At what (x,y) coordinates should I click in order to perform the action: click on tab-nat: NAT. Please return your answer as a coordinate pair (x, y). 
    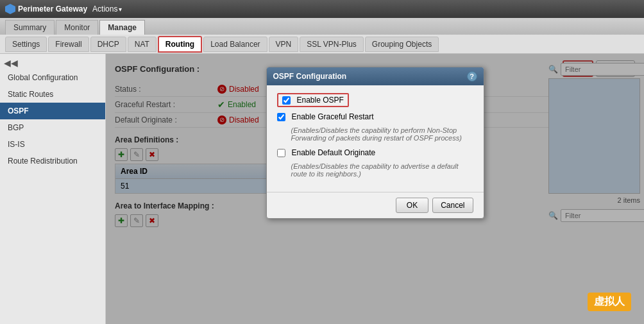
    Looking at the image, I should click on (142, 44).